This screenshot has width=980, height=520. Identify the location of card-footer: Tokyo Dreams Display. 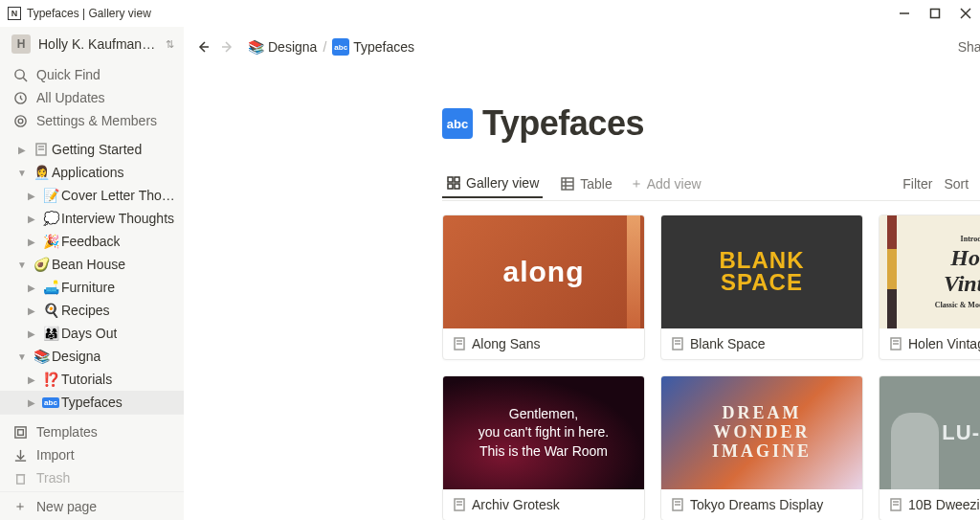
(762, 505).